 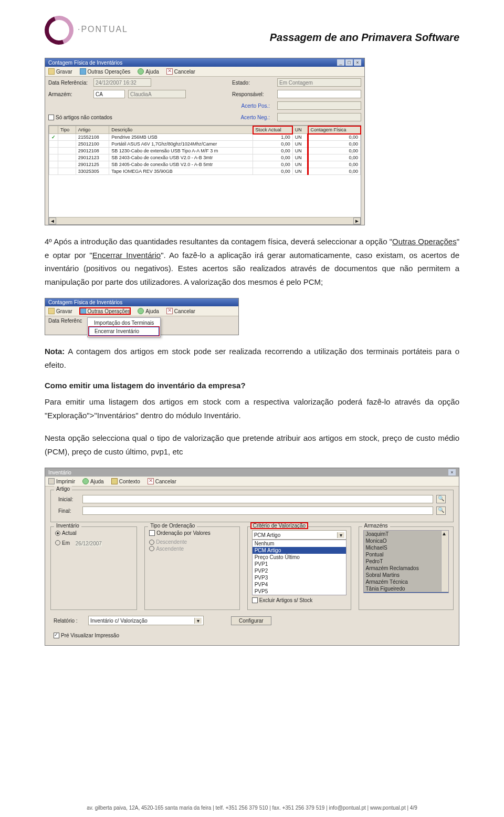 What do you see at coordinates (86, 636) in the screenshot?
I see `pre-visualizar-checkbox: Pré Visualizar Impressão` at bounding box center [86, 636].